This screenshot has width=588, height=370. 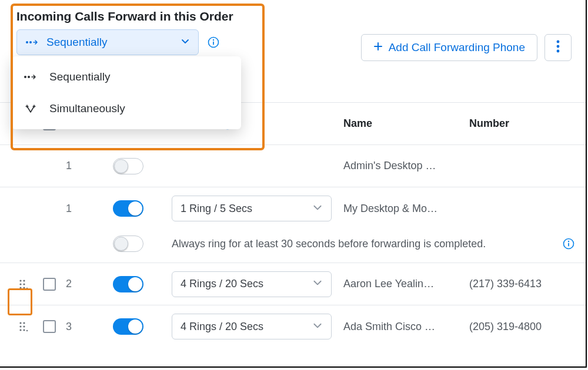 What do you see at coordinates (519, 123) in the screenshot?
I see `col-number: Number` at bounding box center [519, 123].